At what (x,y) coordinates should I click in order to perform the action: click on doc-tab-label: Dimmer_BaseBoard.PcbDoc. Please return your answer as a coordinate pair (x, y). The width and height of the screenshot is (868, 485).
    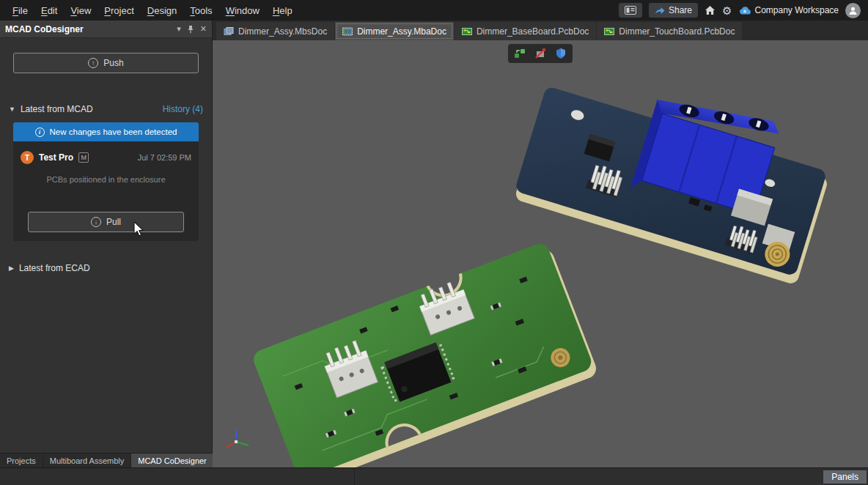
    Looking at the image, I should click on (532, 32).